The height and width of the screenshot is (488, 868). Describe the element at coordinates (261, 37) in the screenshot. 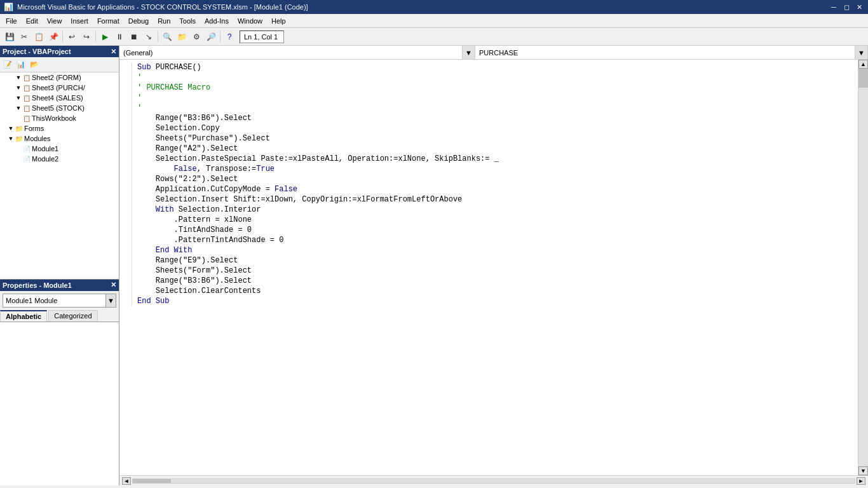

I see `ln-col-text: Ln 1, Col 1` at that location.